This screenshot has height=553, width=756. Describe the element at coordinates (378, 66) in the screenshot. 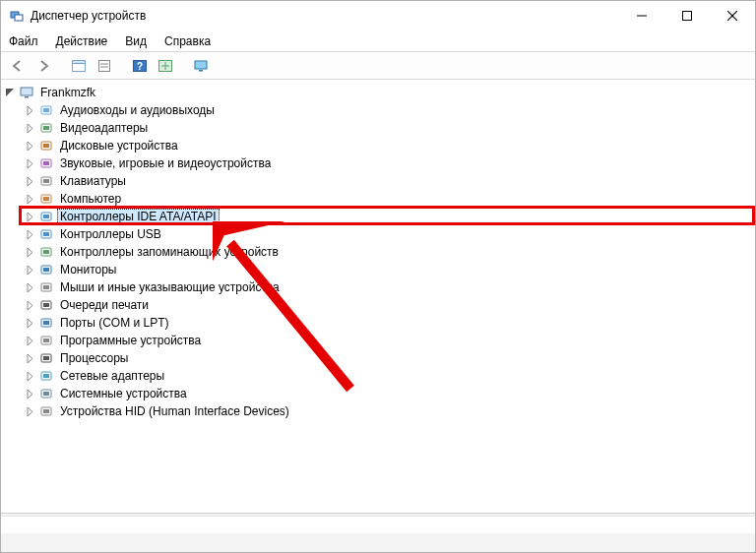

I see `toolbar: ?` at that location.